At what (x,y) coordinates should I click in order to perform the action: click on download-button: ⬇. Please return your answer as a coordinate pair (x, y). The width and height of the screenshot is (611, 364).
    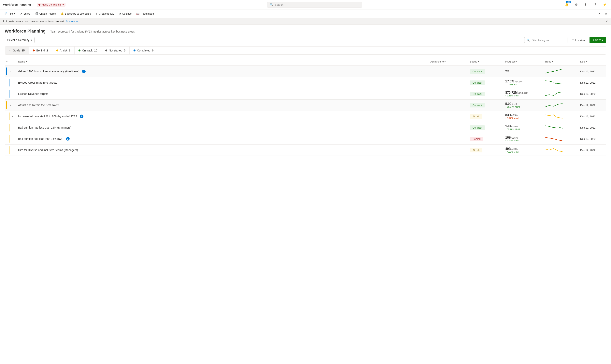
    Looking at the image, I should click on (586, 5).